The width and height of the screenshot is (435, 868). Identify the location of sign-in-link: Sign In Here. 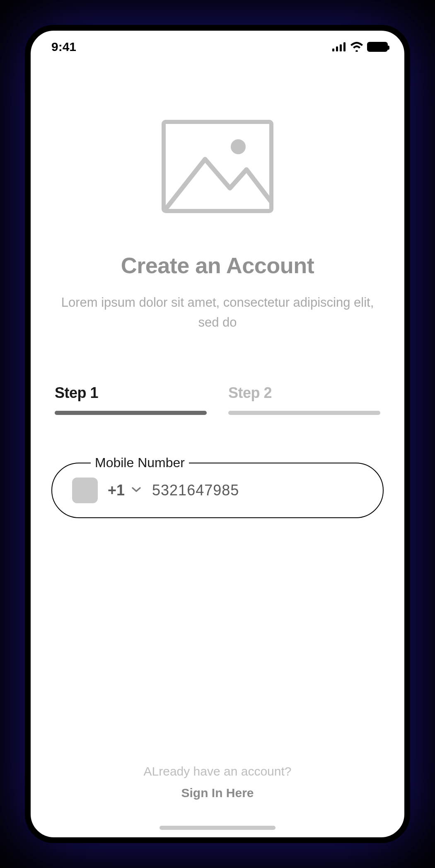
(218, 793).